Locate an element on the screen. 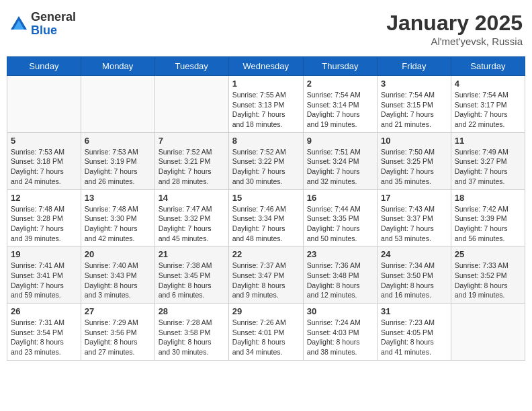  day-number: 5 is located at coordinates (44, 141).